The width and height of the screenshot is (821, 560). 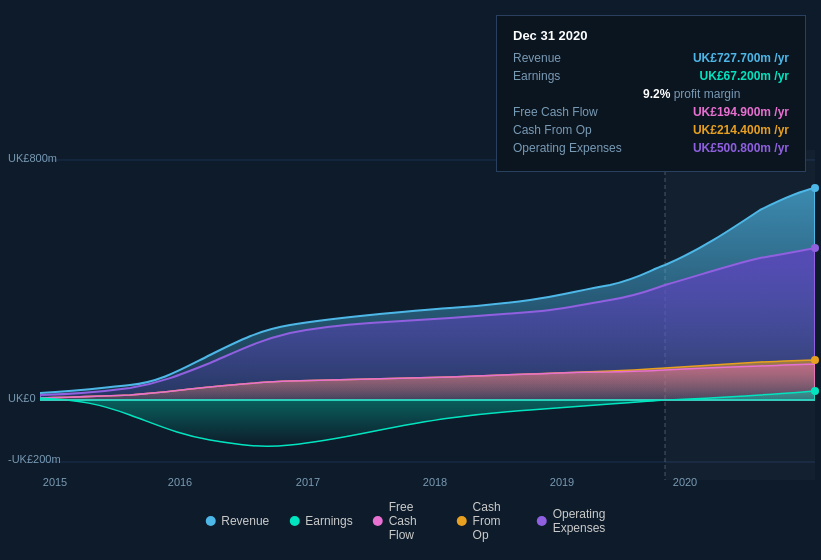 I want to click on legend-revenue: Revenue, so click(x=237, y=521).